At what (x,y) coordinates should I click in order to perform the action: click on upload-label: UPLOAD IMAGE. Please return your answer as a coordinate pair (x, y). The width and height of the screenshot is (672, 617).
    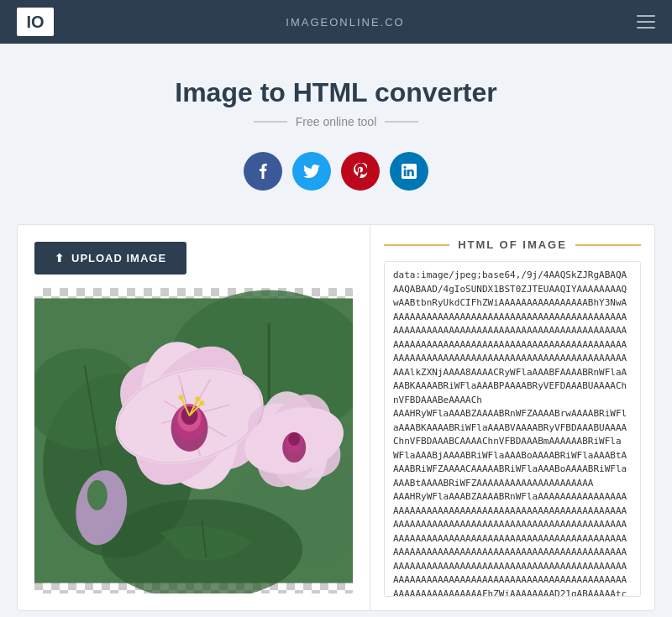
    Looking at the image, I should click on (119, 259).